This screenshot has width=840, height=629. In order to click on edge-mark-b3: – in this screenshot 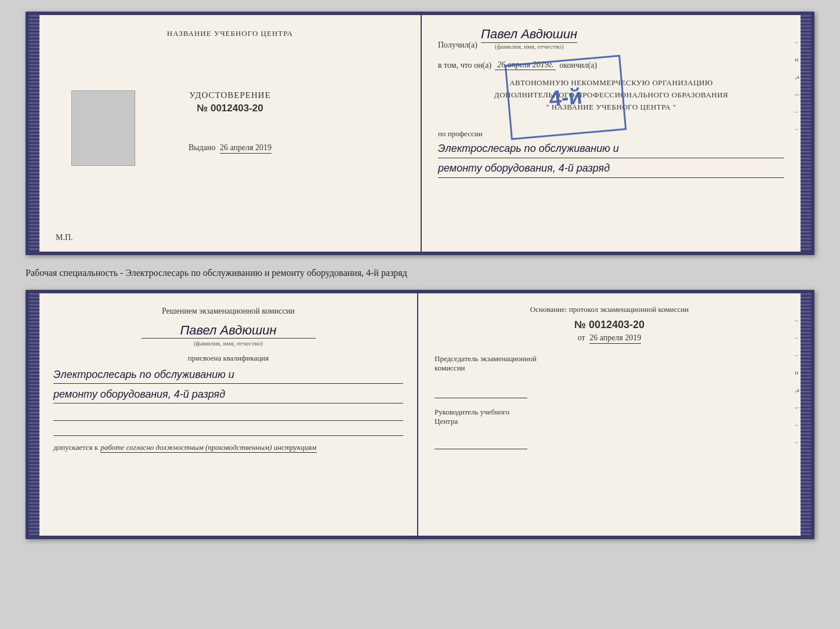, I will do `click(797, 355)`.